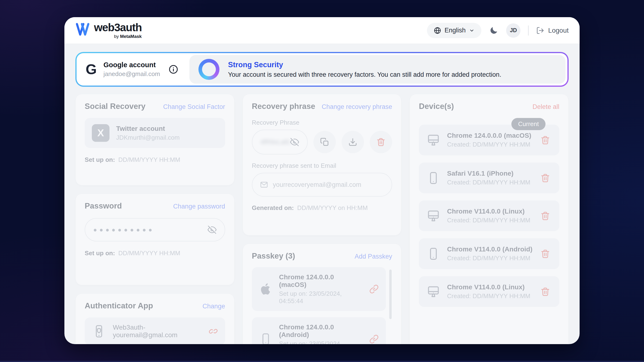  What do you see at coordinates (149, 253) in the screenshot?
I see `setup-value: DD/MM/YYYY HH:MM` at bounding box center [149, 253].